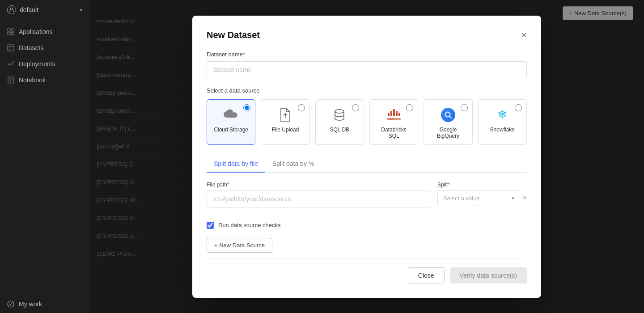 The width and height of the screenshot is (644, 313). What do you see at coordinates (448, 115) in the screenshot?
I see `bigquery-icon` at bounding box center [448, 115].